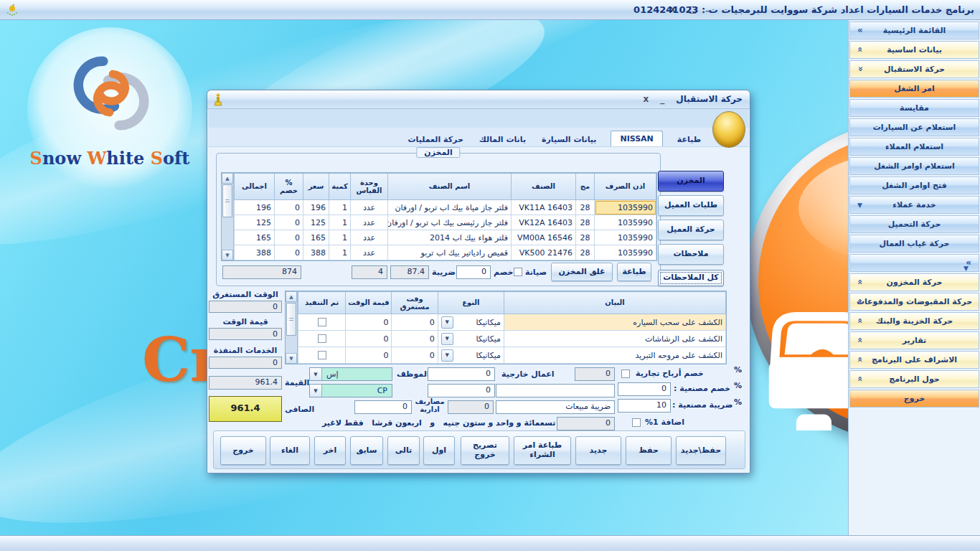 The image size is (980, 551). What do you see at coordinates (512, 356) in the screenshot?
I see `operation-row: الكشف على مروحه التبريد ميكانيكا▼ 0 0` at bounding box center [512, 356].